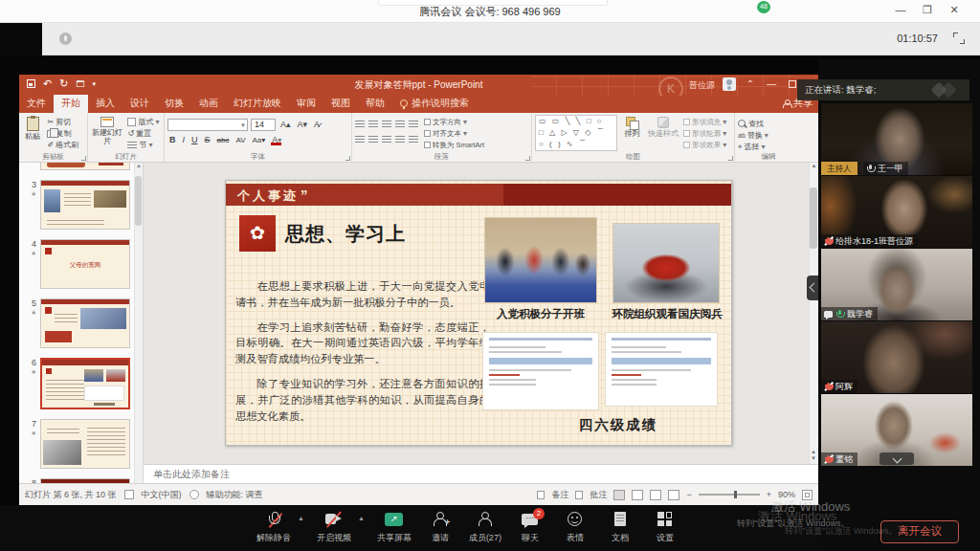  I want to click on thumbnail-scrollbar: ▲, so click(138, 323).